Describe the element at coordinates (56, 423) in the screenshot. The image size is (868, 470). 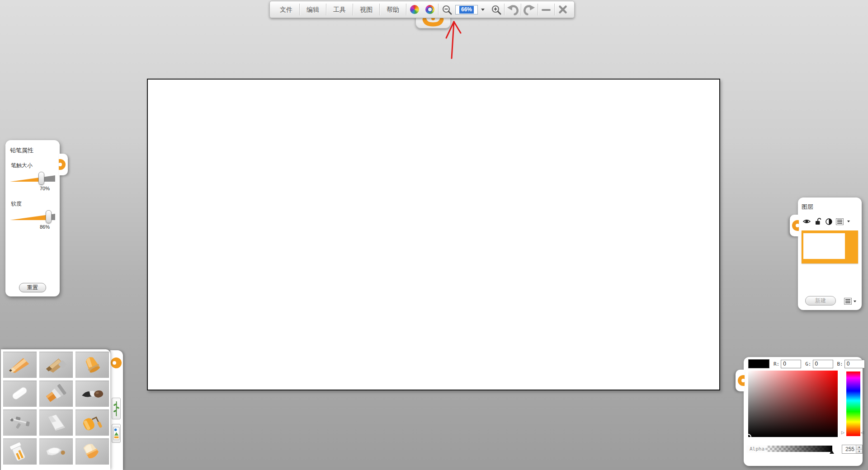
I see `tool-palette-knife-button` at that location.